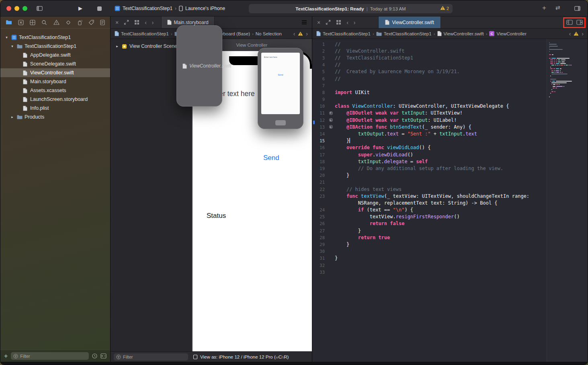 The height and width of the screenshot is (365, 588). What do you see at coordinates (91, 23) in the screenshot?
I see `breakpoint-navigator-icon` at bounding box center [91, 23].